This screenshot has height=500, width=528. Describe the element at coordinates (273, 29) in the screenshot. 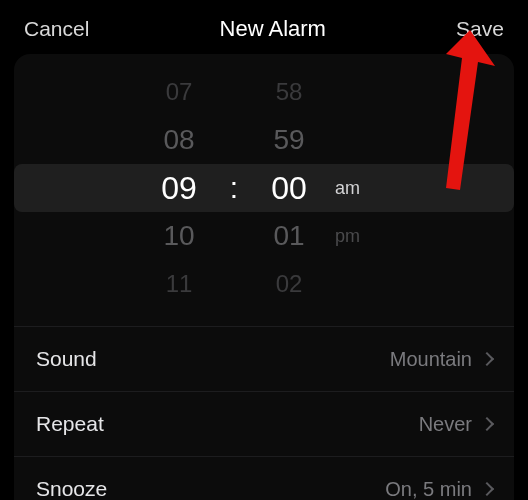

I see `page-title: New Alarm` at that location.